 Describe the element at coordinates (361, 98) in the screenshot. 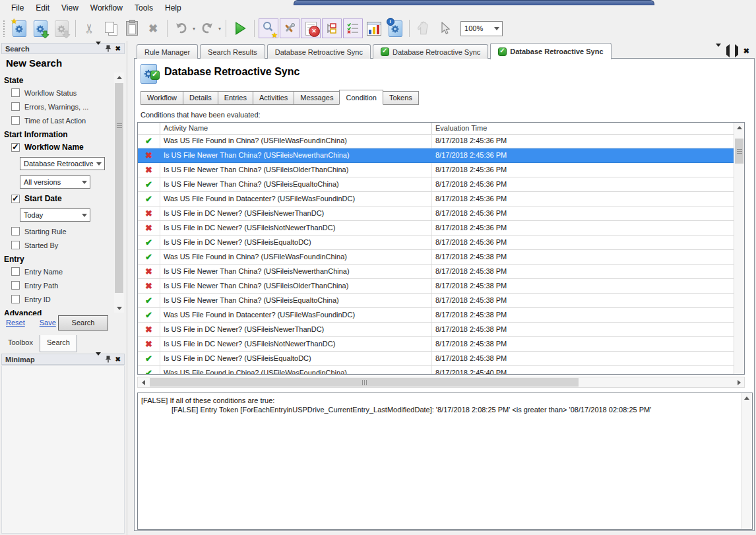

I see `detail-subtab: Condition` at that location.